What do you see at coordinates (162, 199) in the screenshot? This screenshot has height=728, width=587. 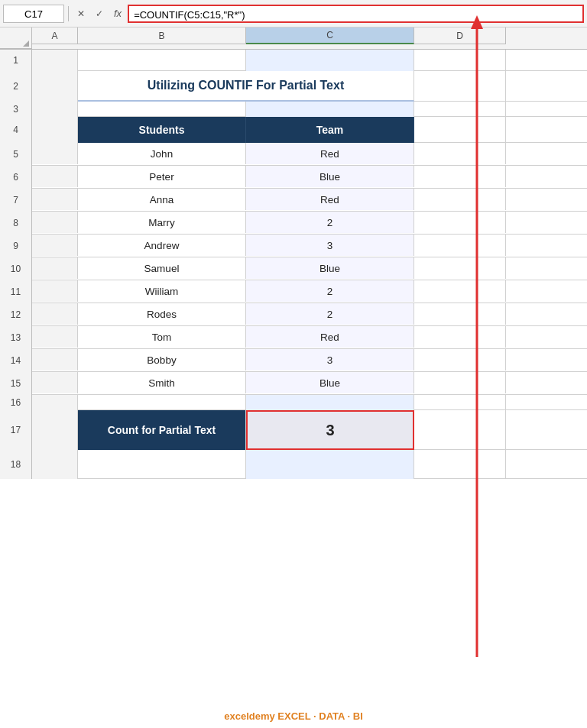 I see `cell-b7: Anna` at bounding box center [162, 199].